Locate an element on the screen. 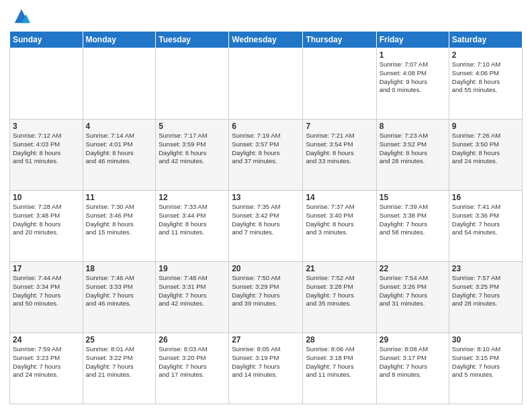  calendar-cell: 9Sunrise: 7:26 AM Sunset: 3:50 PM Daylig… is located at coordinates (485, 155).